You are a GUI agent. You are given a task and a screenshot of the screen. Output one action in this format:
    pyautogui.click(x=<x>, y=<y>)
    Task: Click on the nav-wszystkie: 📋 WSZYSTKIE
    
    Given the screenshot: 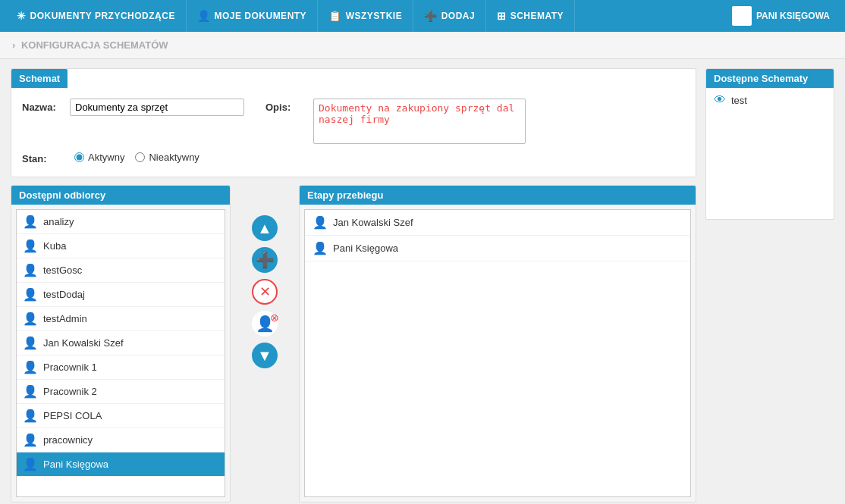 What is the action you would take?
    pyautogui.click(x=366, y=16)
    